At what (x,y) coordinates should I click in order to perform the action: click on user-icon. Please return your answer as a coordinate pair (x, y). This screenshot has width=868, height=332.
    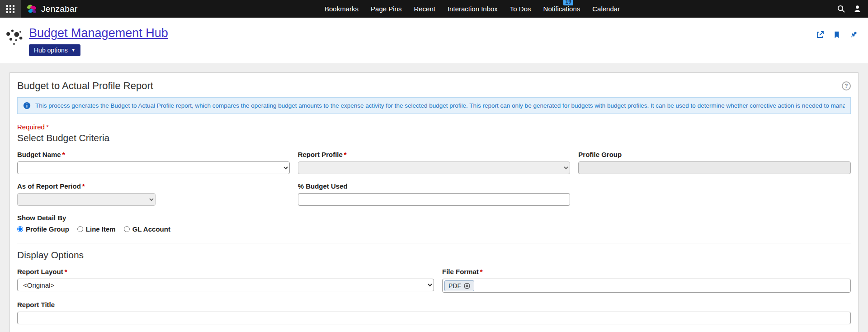
    Looking at the image, I should click on (857, 9).